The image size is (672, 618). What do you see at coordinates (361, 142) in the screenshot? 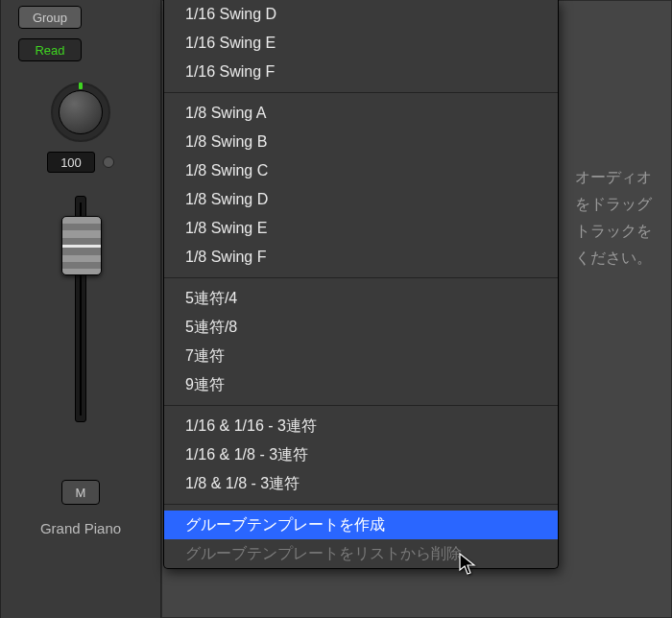
I see `menu-item: 1/8 Swing B` at bounding box center [361, 142].